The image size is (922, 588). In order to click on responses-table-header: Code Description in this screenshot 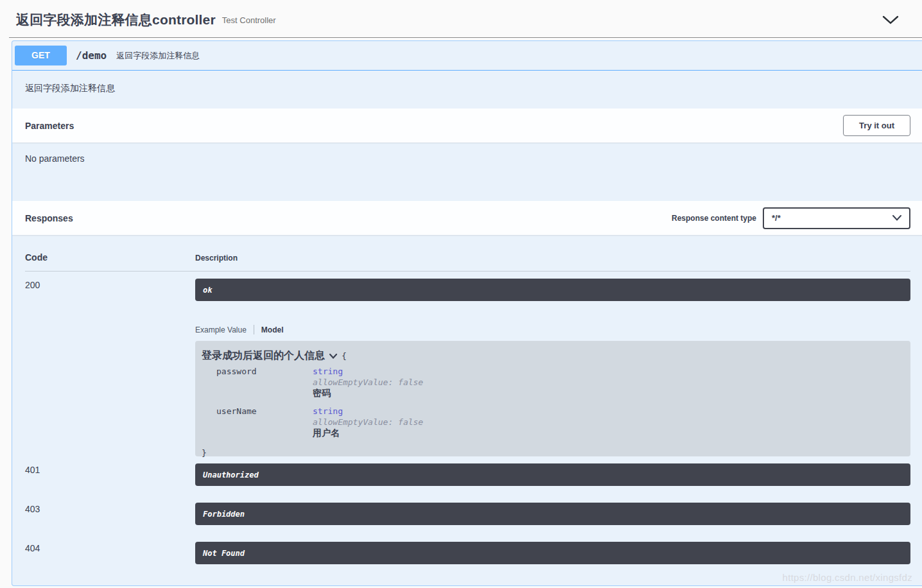, I will do `click(467, 262)`.